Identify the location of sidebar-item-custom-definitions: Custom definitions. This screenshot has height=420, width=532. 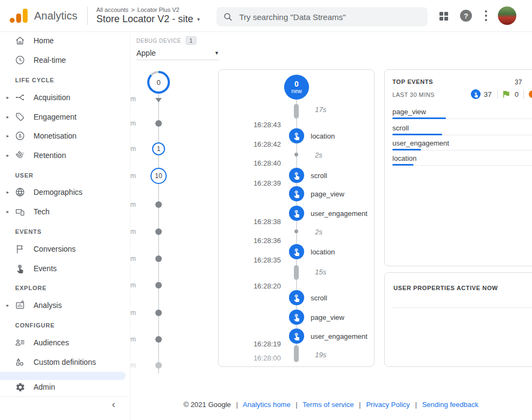
(65, 362).